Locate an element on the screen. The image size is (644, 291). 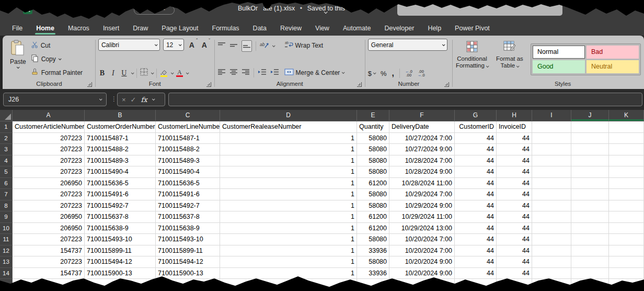
tab-insert: Insert is located at coordinates (111, 28).